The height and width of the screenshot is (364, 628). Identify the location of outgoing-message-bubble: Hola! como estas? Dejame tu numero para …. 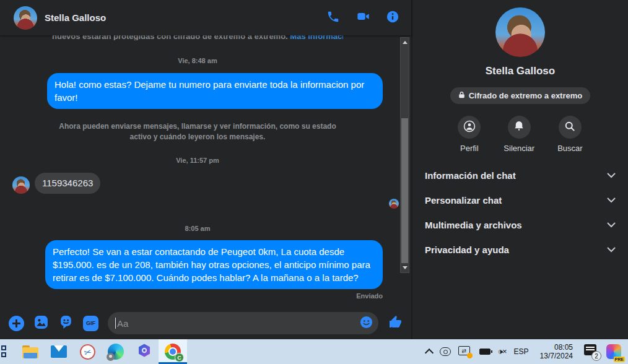
(215, 91).